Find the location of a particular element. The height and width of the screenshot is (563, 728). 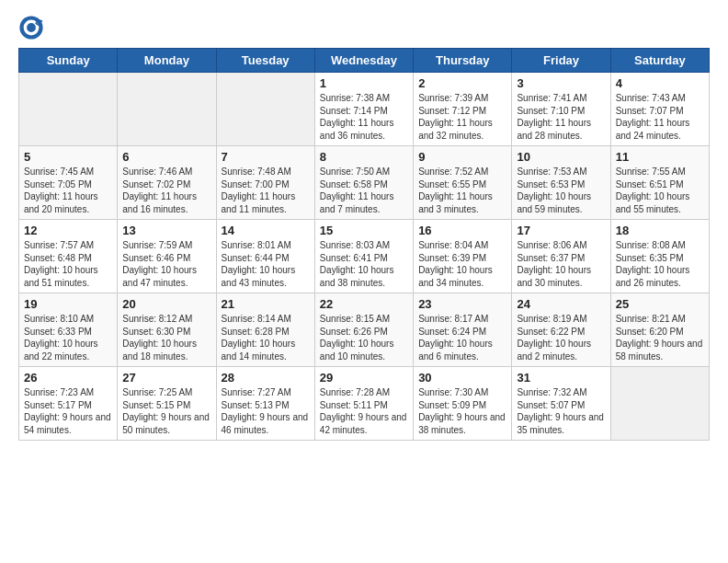

day-number: 6 is located at coordinates (166, 156).